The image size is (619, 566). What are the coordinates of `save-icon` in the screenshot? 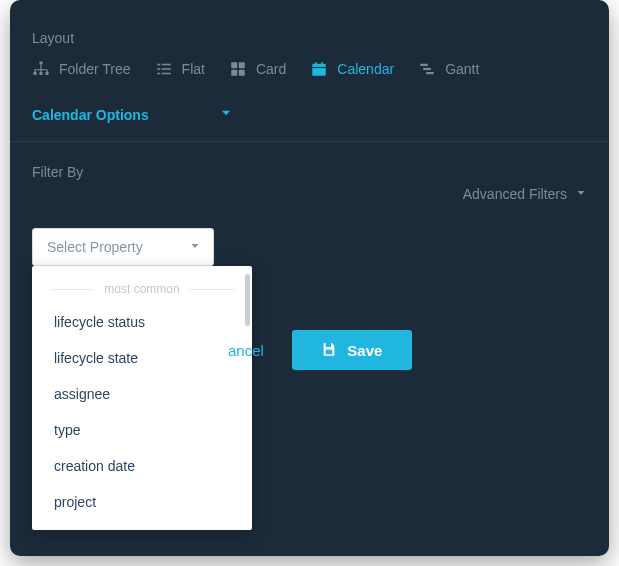 It's located at (329, 350).